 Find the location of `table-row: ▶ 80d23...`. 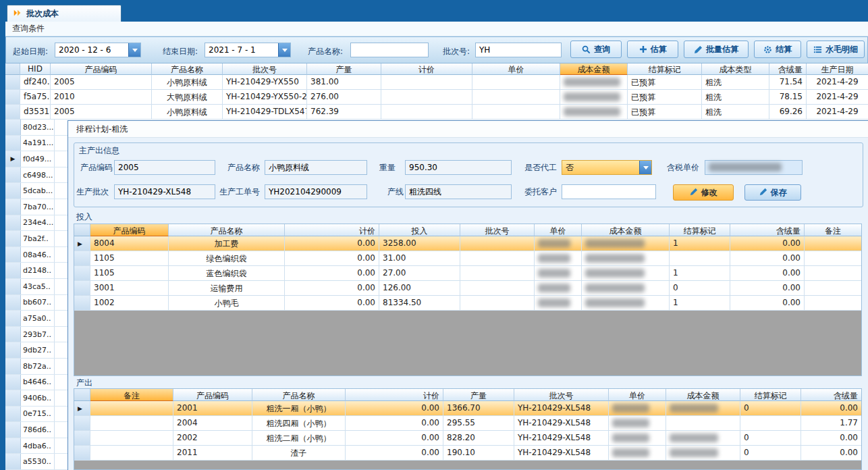

table-row: ▶ 80d23... is located at coordinates (36, 128).